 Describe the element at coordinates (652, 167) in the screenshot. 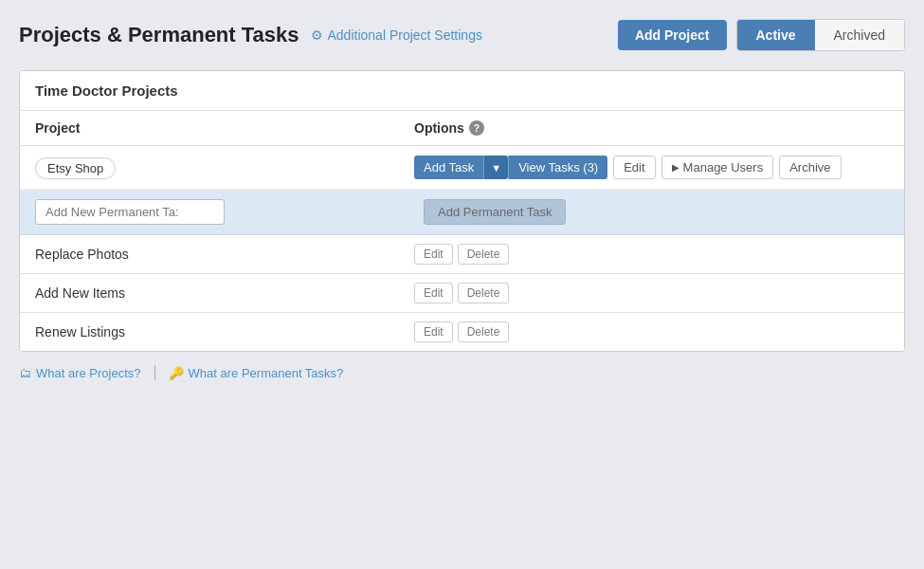

I see `project-options: Add Task ▼ View Tasks (3) Edit ▶ Manage …` at that location.